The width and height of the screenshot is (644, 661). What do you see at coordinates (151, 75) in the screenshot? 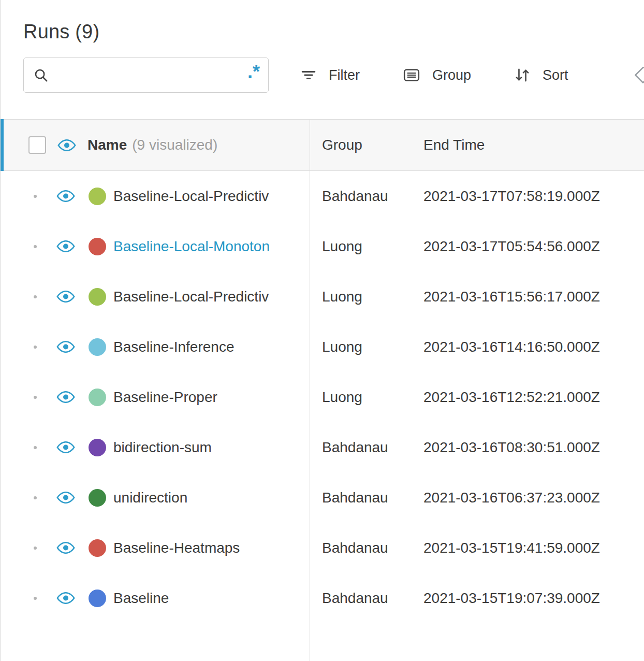
I see `search-input` at bounding box center [151, 75].